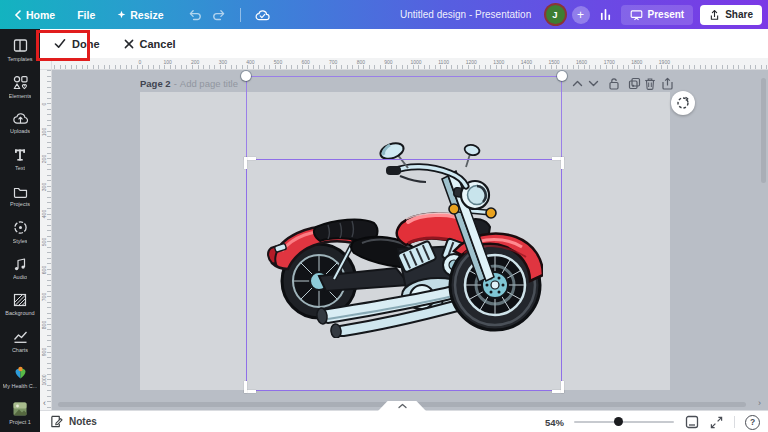 Image resolution: width=768 pixels, height=432 pixels. I want to click on h-ruler-label: 300, so click(223, 62).